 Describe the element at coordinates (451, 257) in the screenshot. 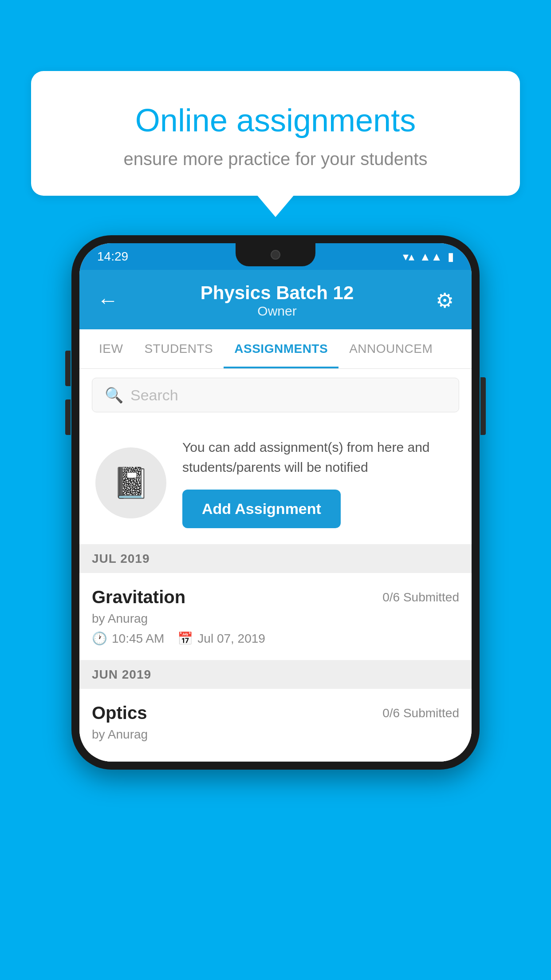

I see `battery-icon: ▮` at that location.